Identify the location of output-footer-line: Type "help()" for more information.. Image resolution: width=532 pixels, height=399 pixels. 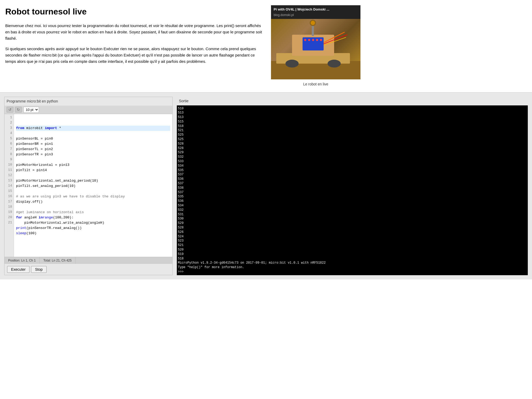
(352, 268).